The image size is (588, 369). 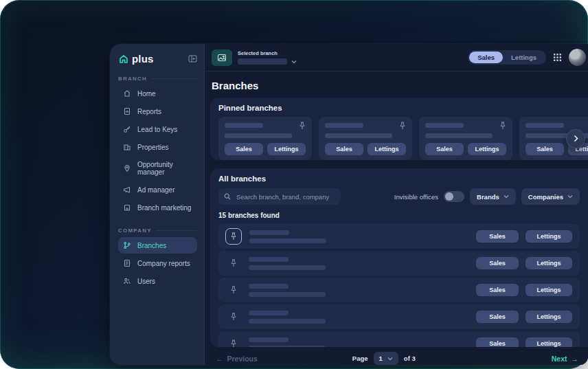 I want to click on sidebar-item-home: Home, so click(x=158, y=93).